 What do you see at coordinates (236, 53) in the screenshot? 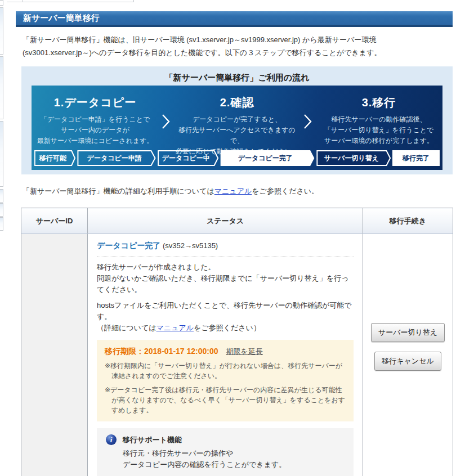
I see `intro-line-2: (sv3001.xserver.jp～)へのデータ移行を目的とした機能です。以下…` at bounding box center [236, 53].